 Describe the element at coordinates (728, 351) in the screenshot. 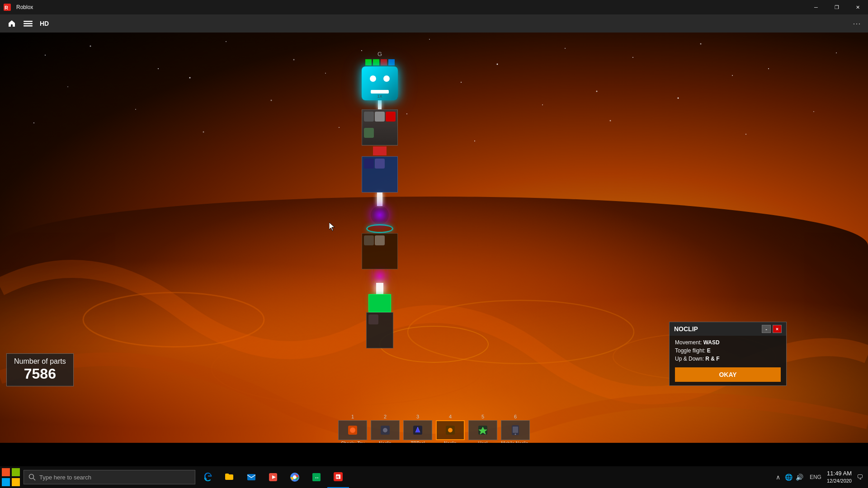

I see `flight-row: Toggle flight: E` at that location.